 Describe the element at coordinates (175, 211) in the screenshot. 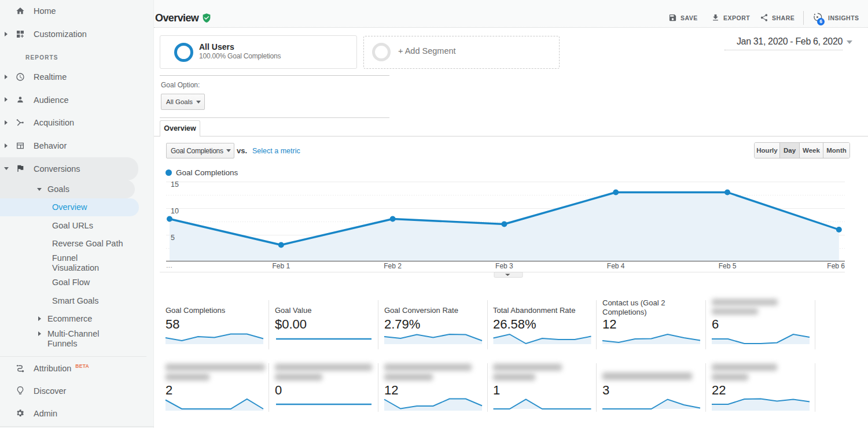

I see `svg-text: 10` at that location.